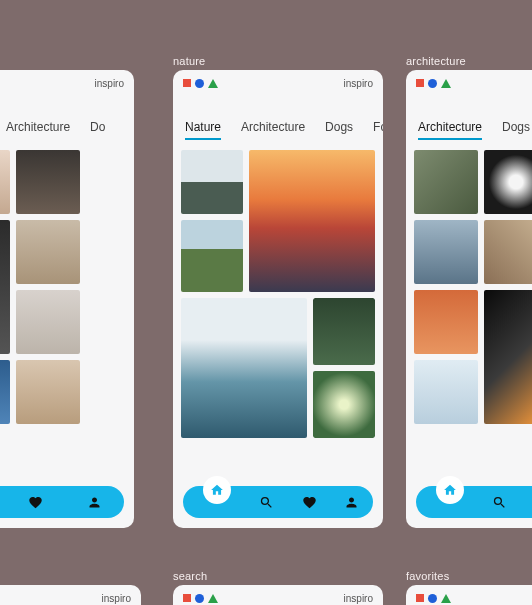 This screenshot has height=605, width=532. What do you see at coordinates (67, 118) in the screenshot?
I see `category-tabs: Nature Architecture Do` at bounding box center [67, 118].